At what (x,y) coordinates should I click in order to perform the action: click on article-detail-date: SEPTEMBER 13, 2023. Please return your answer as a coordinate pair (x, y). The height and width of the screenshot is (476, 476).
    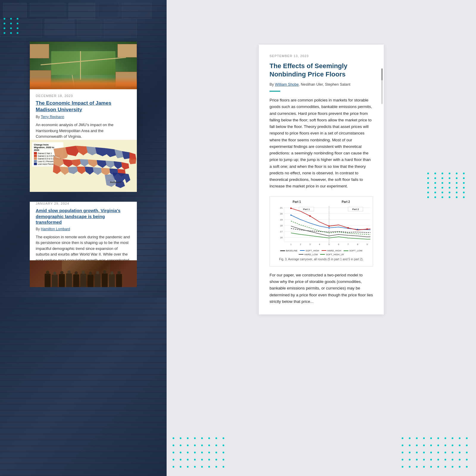
    Looking at the image, I should click on (321, 56).